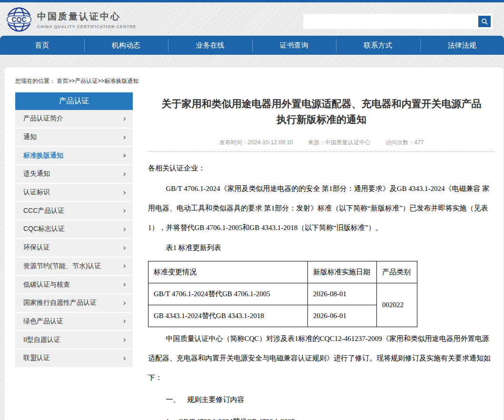  What do you see at coordinates (74, 211) in the screenshot?
I see `sidebar-item-5: CCC产品认证` at bounding box center [74, 211].